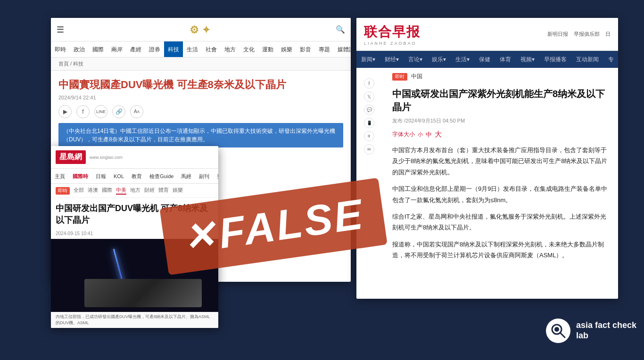 The width and height of the screenshot is (644, 360). Describe the element at coordinates (369, 97) in the screenshot. I see `twitter-icon: 𝕏` at that location.